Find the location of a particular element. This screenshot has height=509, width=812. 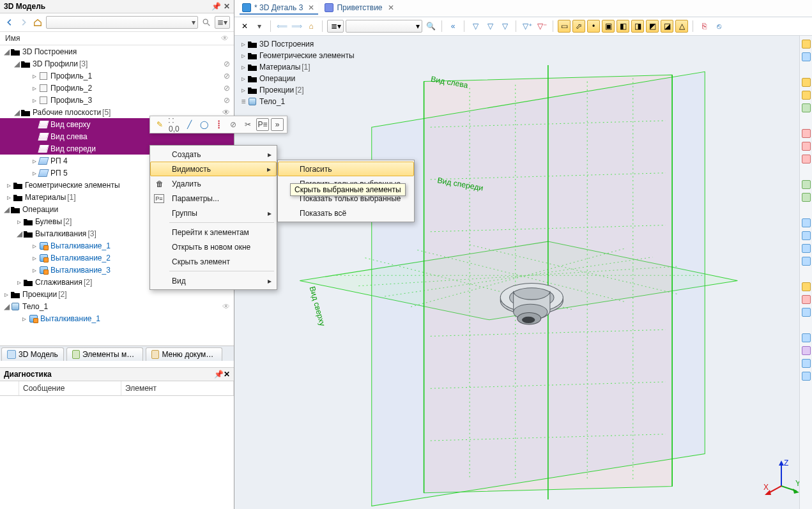

diagnostics-grid: Сообщение Элемент is located at coordinates (117, 445).